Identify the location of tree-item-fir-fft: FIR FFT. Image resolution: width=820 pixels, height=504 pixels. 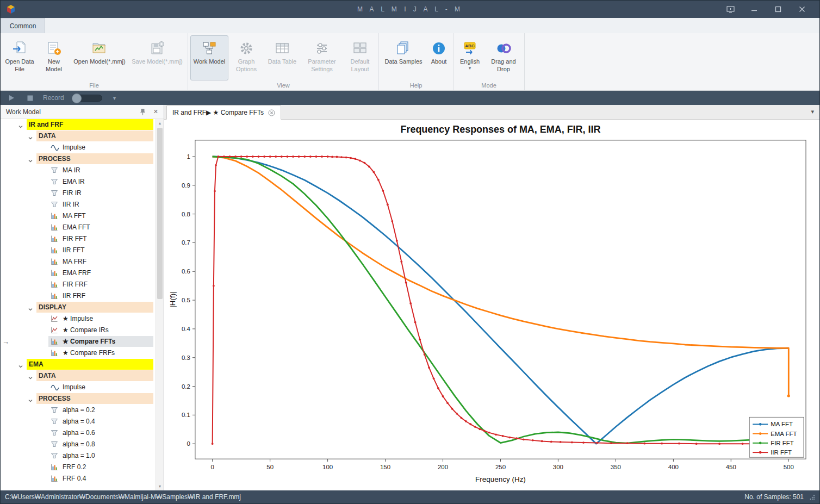
(82, 239).